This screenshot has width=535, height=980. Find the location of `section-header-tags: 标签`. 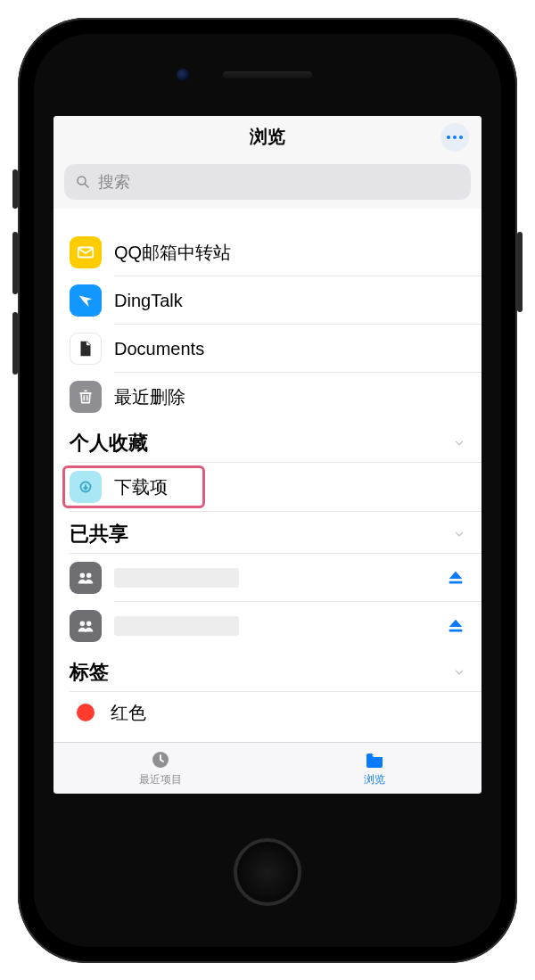

section-header-tags: 标签 is located at coordinates (268, 671).